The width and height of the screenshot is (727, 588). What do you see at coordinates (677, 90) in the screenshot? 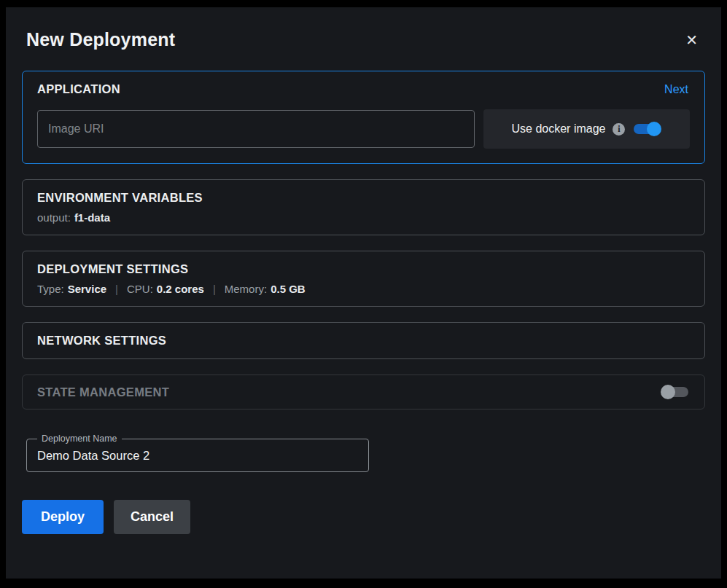
I see `next-link: Next` at bounding box center [677, 90].